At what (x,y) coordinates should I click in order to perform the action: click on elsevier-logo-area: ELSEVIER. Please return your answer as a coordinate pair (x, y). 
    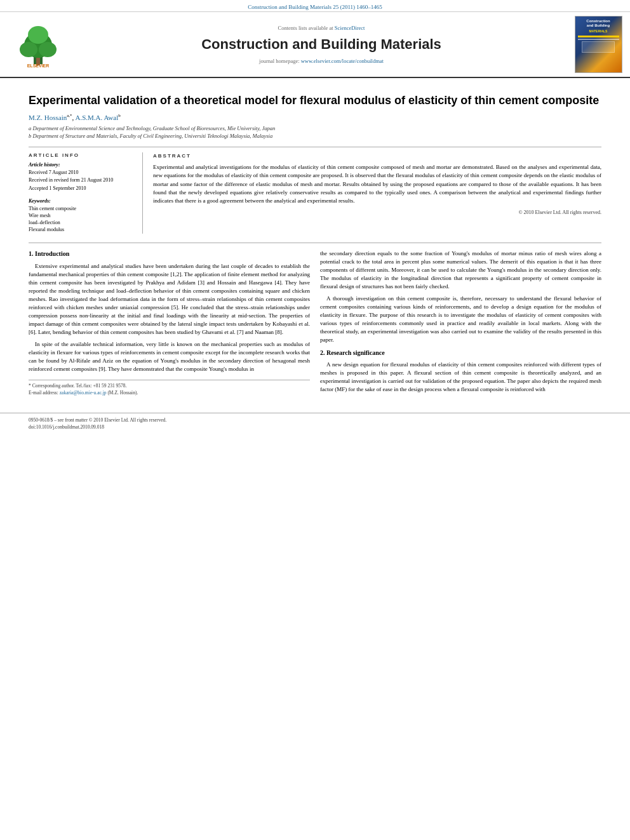
    Looking at the image, I should click on (38, 44).